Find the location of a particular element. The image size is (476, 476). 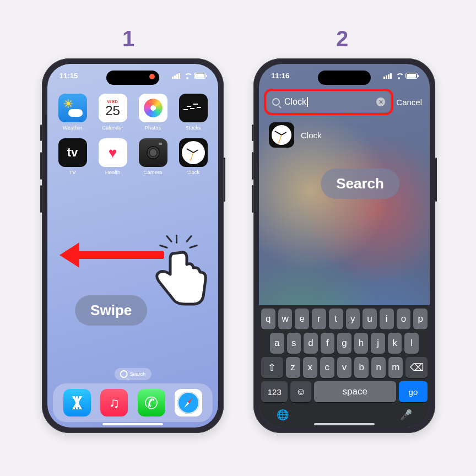

key-go: go is located at coordinates (413, 392).